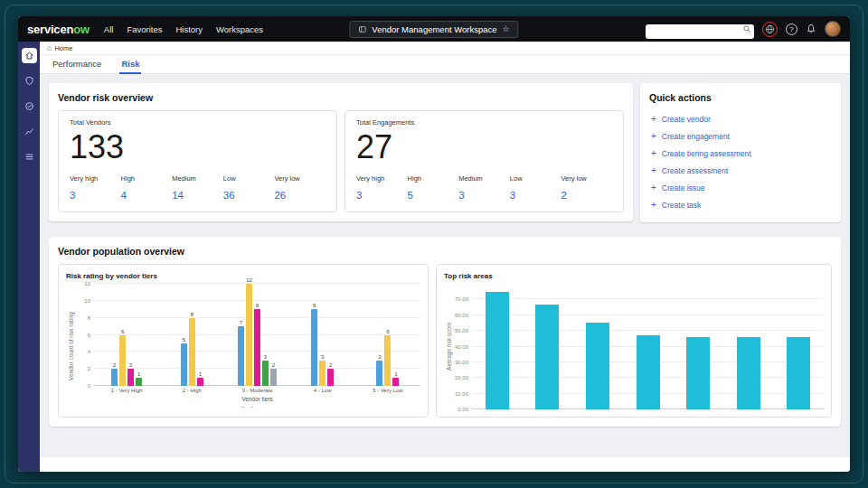 This screenshot has height=488, width=868. What do you see at coordinates (300, 179) in the screenshot?
I see `breakdown-label: Very low` at bounding box center [300, 179].